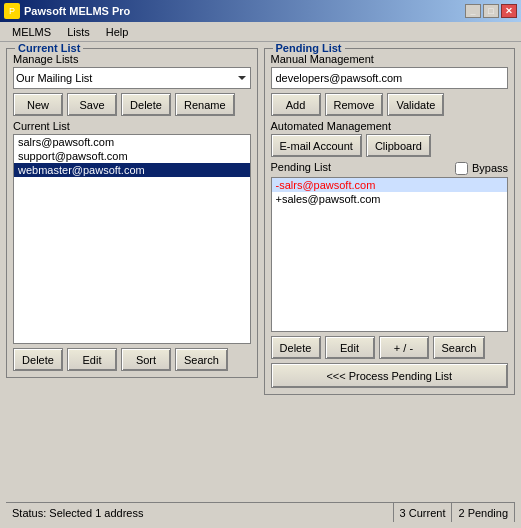  I want to click on new-button: New, so click(38, 104).